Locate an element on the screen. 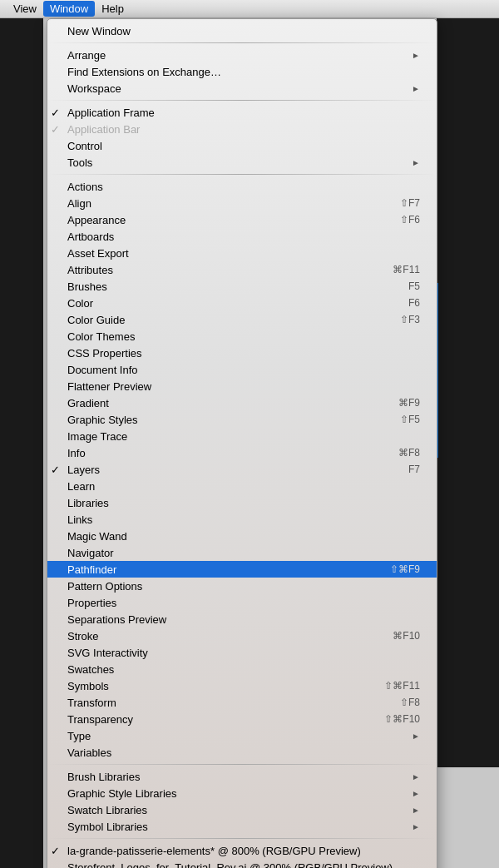 The height and width of the screenshot is (868, 499). brush-libraries-arrow: ► is located at coordinates (416, 777).